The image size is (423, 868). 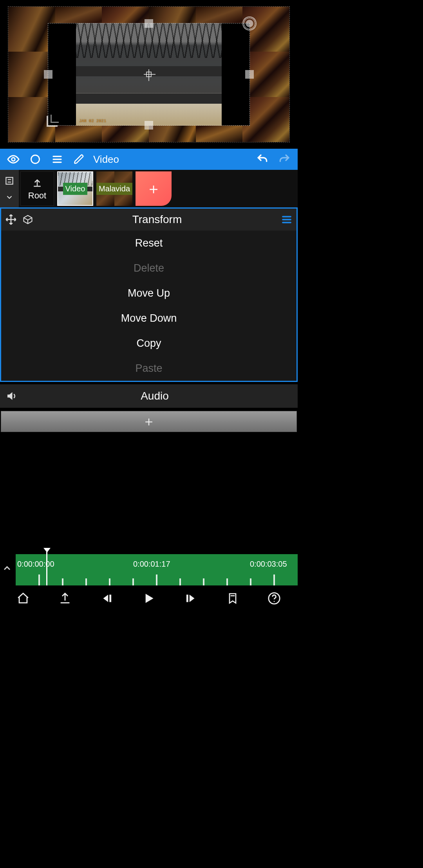 What do you see at coordinates (65, 598) in the screenshot?
I see `export-button` at bounding box center [65, 598].